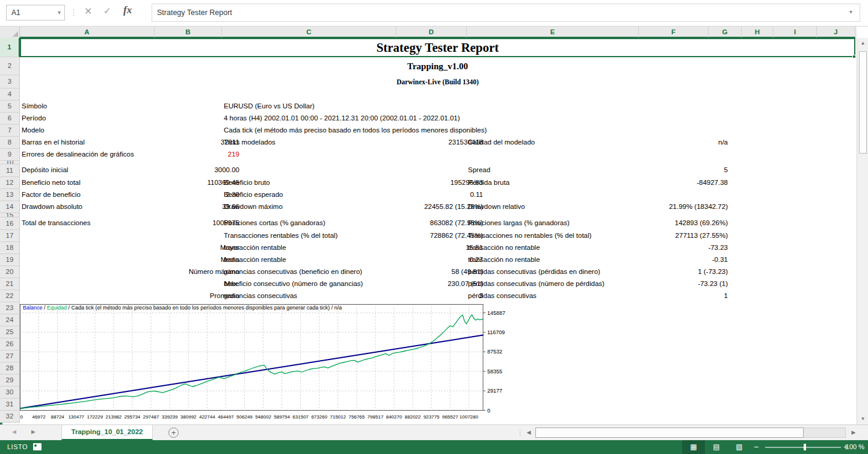  What do you see at coordinates (685, 143) in the screenshot?
I see `cell: n/a` at bounding box center [685, 143].